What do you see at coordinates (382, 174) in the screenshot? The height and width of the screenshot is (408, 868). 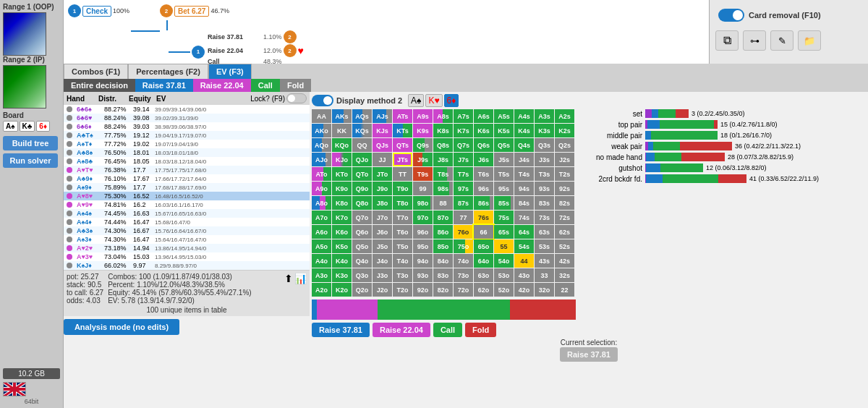 I see `hc-JTo: JTo` at bounding box center [382, 174].